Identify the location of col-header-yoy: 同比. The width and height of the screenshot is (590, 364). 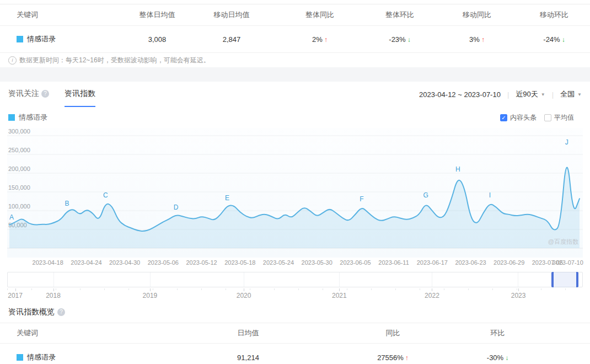
(393, 333).